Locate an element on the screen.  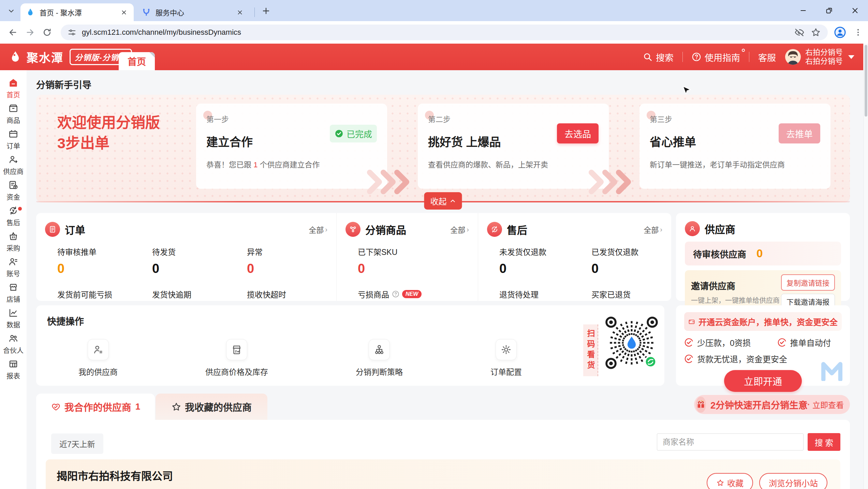
merchant-name-input is located at coordinates (730, 442).